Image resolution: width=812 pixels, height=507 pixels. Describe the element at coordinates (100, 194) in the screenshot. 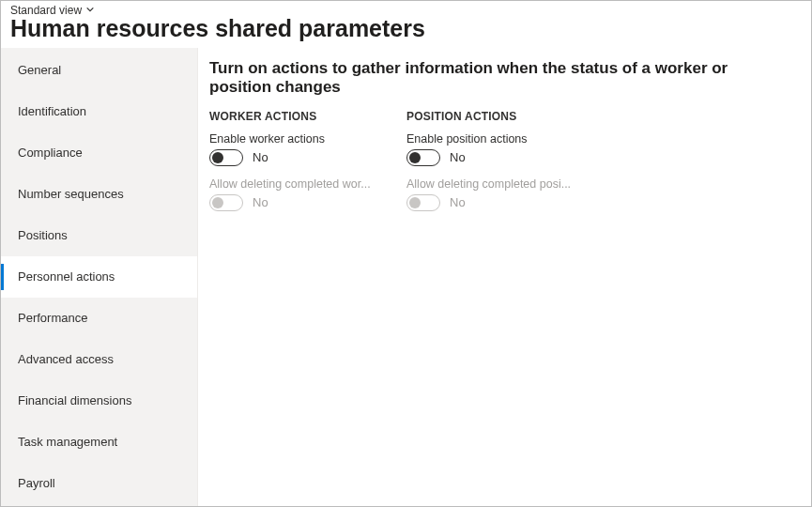

I see `sidebar-item-number-sequences: Number sequences` at that location.